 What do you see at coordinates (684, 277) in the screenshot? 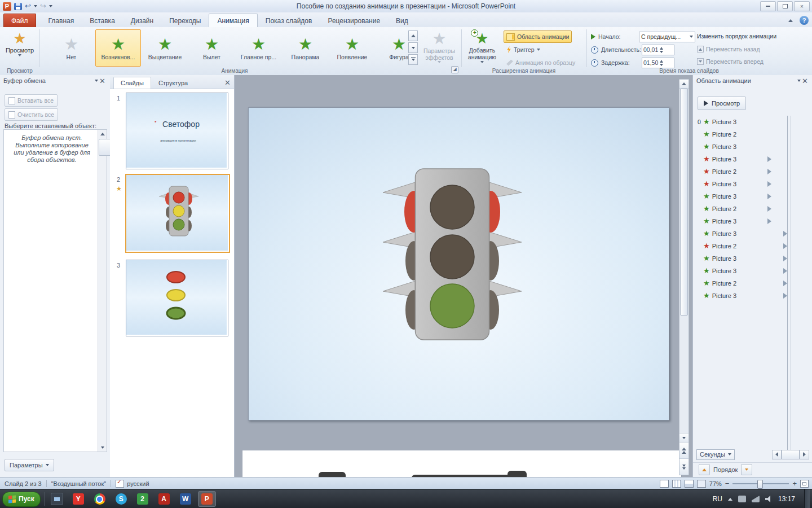
I see `canvas-scrollbar` at bounding box center [684, 277].